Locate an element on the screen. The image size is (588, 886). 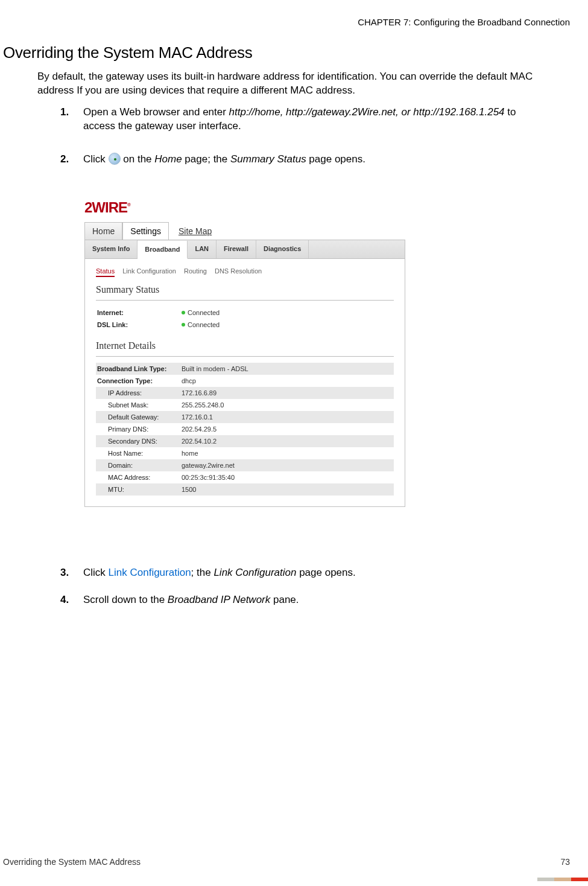
step-text: Click on the Home page; the Summary Stat… is located at coordinates (224, 159).